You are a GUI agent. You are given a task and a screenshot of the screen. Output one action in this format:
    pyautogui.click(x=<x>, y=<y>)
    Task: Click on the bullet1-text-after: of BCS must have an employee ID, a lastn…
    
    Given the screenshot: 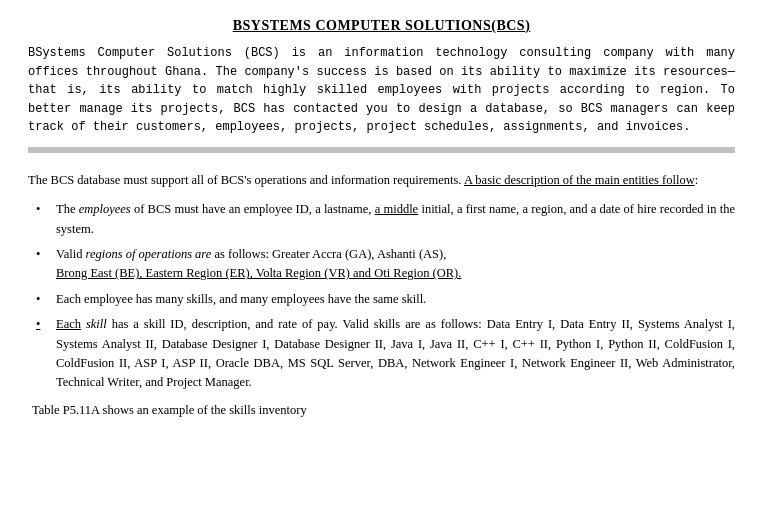 What is the action you would take?
    pyautogui.click(x=253, y=209)
    